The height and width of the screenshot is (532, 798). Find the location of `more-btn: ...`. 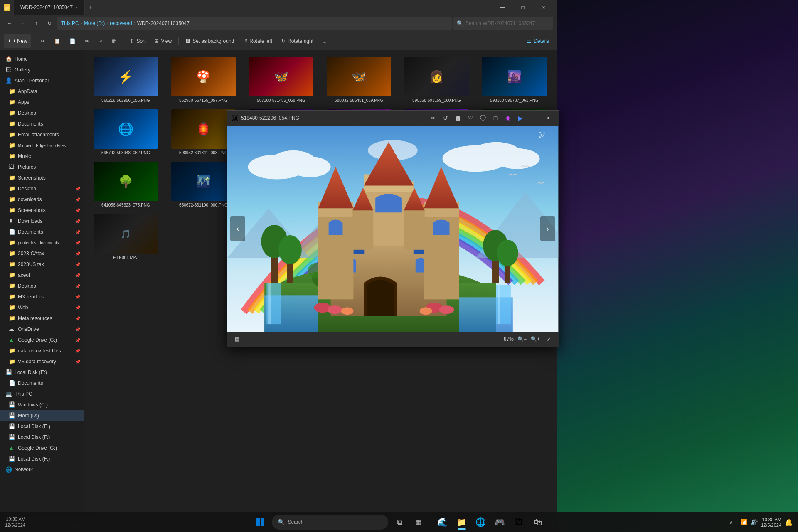

more-btn: ... is located at coordinates (325, 41).